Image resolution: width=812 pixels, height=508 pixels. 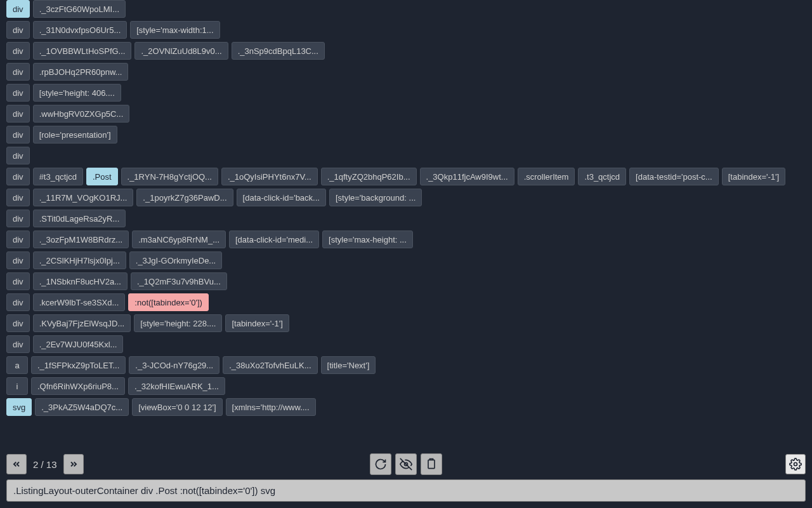 I want to click on tree-row: div[role='presentation'], so click(x=406, y=135).